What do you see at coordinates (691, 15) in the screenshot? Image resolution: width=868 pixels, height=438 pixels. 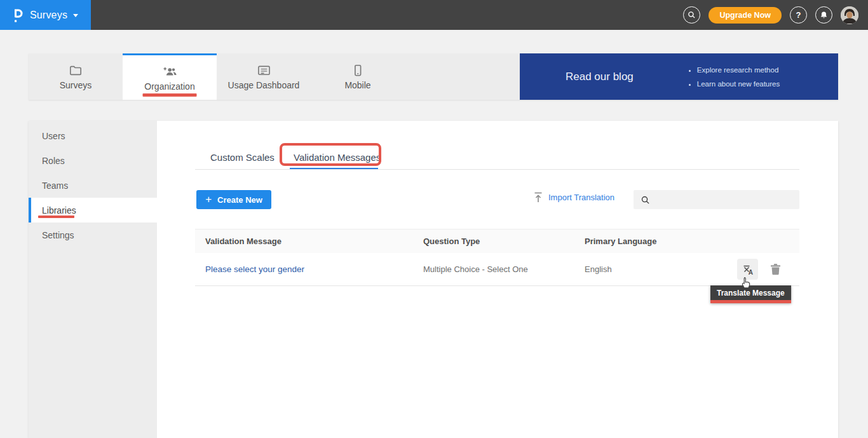 I see `search-button` at bounding box center [691, 15].